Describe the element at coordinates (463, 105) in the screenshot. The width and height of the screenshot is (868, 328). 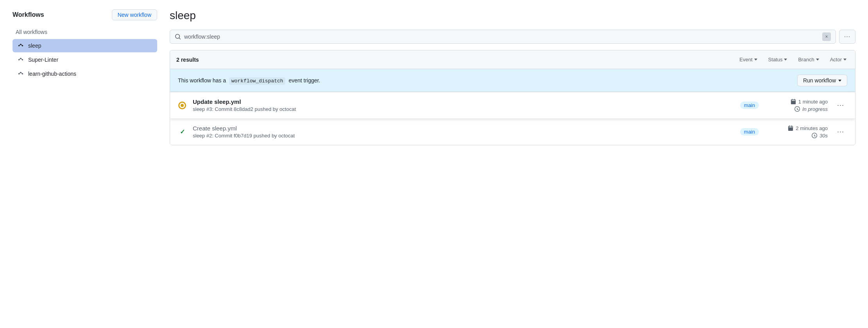
I see `run-info-1: Update sleep.yml sleep #3: Commit 8c8dad…` at that location.